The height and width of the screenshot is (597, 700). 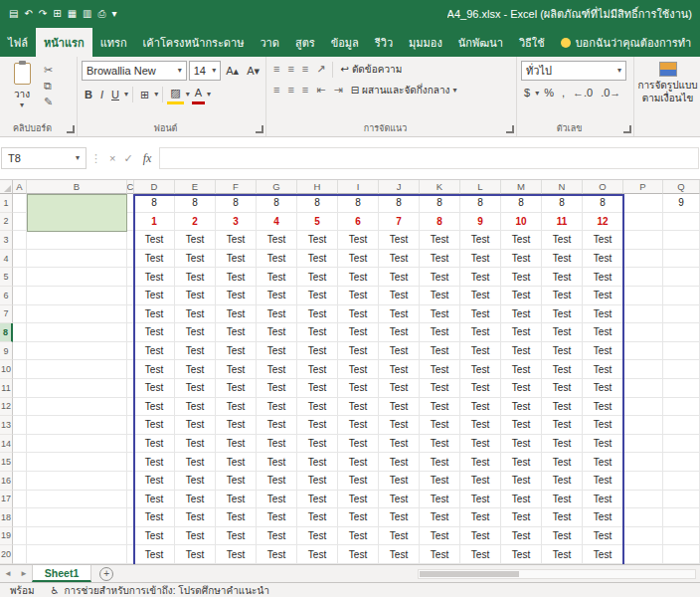 What do you see at coordinates (400, 388) in the screenshot?
I see `cell-J11: Test` at bounding box center [400, 388].